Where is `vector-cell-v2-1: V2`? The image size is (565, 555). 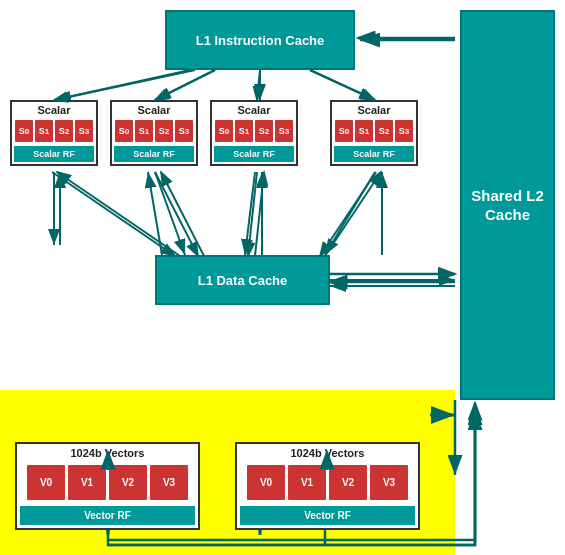
vector-cell-v2-1: V2 is located at coordinates (128, 482).